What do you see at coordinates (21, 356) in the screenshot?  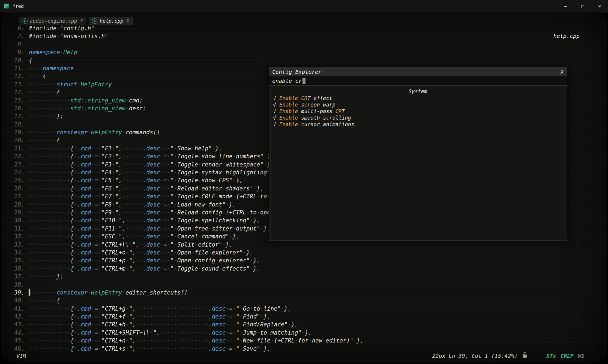 I see `mode-indicator: VIM` at bounding box center [21, 356].